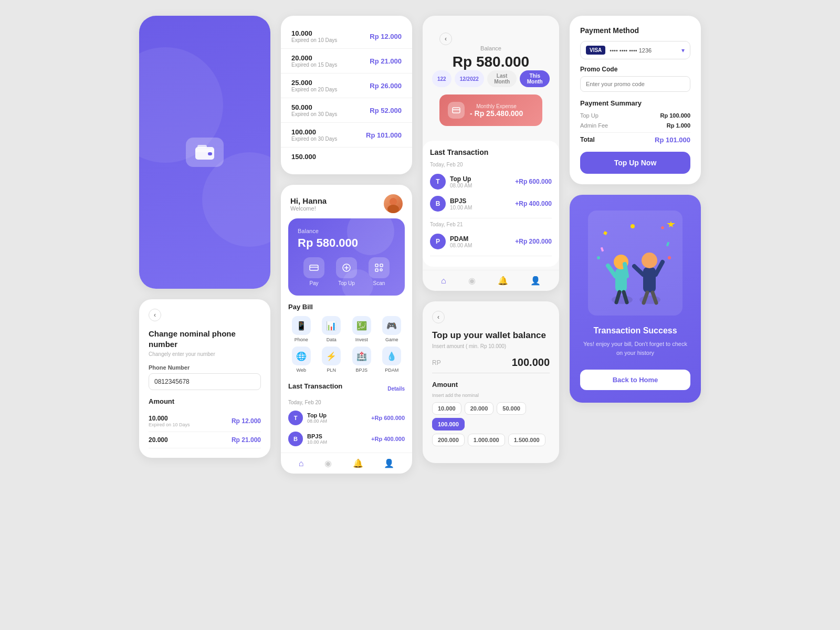 The image size is (840, 630). Describe the element at coordinates (314, 272) in the screenshot. I see `pay-action: Pay` at that location.